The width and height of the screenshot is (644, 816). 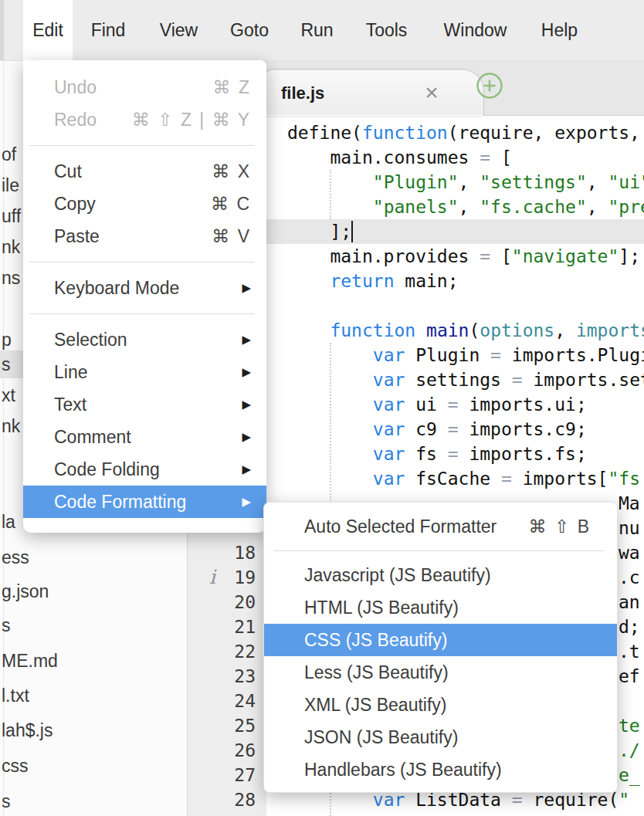 I want to click on code-token-s: "navigate", so click(x=565, y=256).